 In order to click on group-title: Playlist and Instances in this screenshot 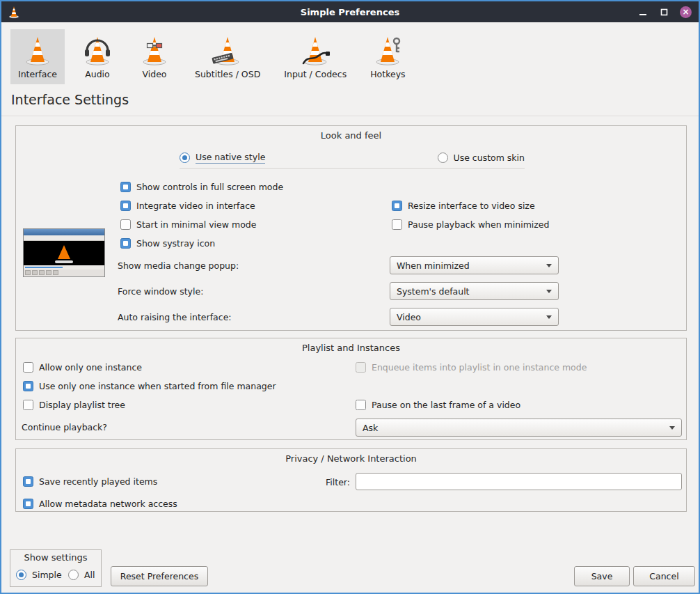, I will do `click(351, 348)`.